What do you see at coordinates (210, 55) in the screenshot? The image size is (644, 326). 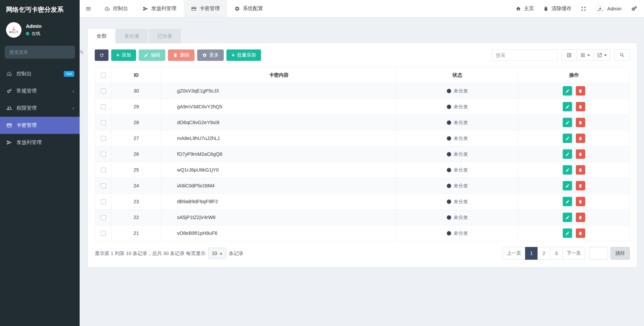 I see `more-button: 更多` at bounding box center [210, 55].